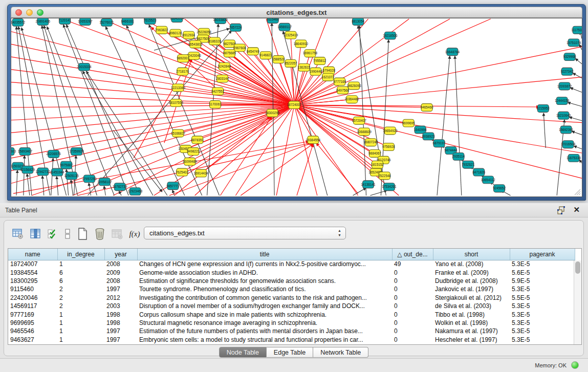  What do you see at coordinates (14, 151) in the screenshot?
I see `graph-node: 25606503` at bounding box center [14, 151].